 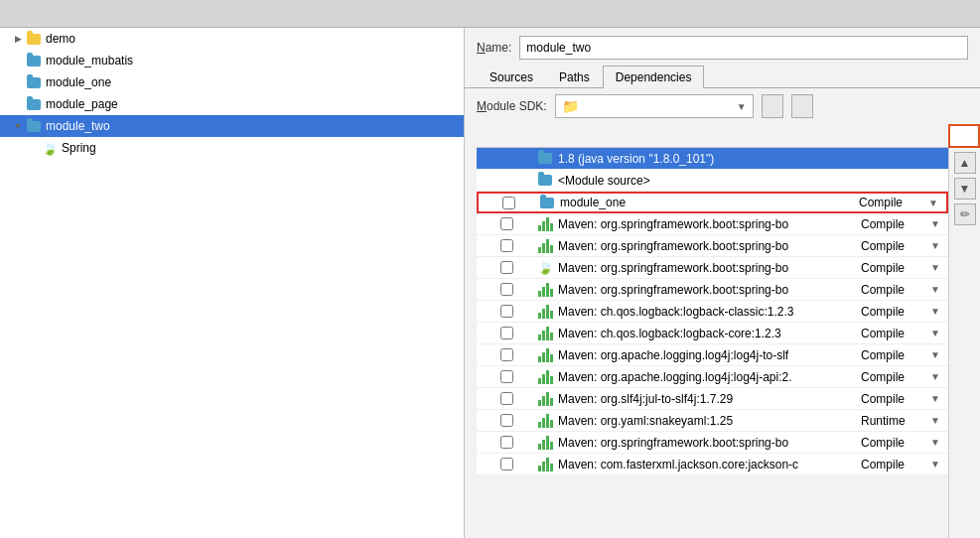 I want to click on dep-name: Maven: ch.qos.logback:logback-classic:1.…, so click(x=709, y=312).